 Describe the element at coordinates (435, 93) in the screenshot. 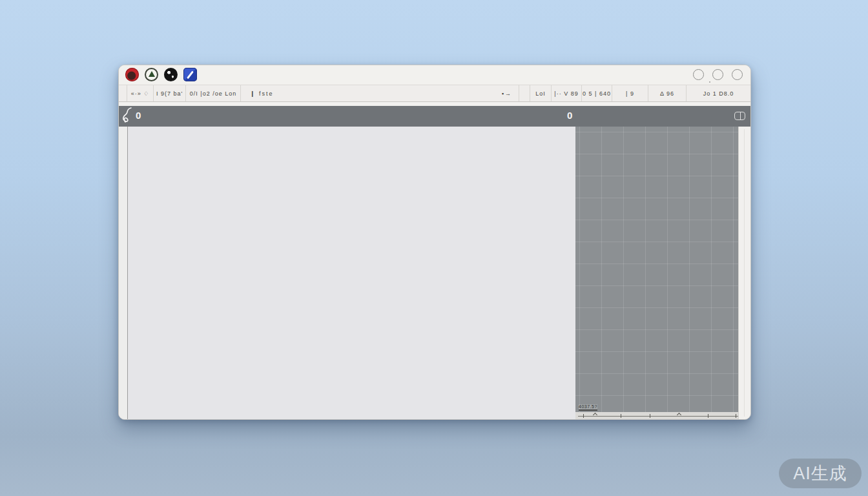

I see `toolbar: «·» ♢ I 9(7 ba' 0/I |o2 /oe Lon ❙ fste ▪…` at that location.